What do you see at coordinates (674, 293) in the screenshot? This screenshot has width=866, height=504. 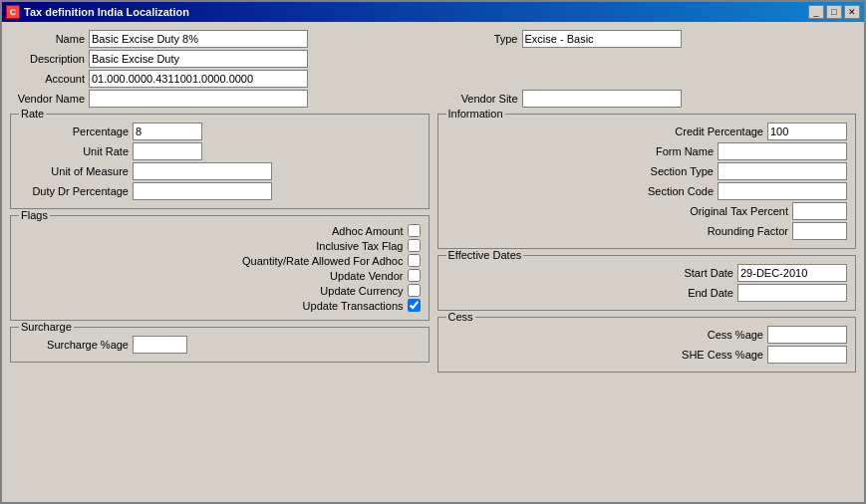 I see `end-date-label: End Date` at bounding box center [674, 293].